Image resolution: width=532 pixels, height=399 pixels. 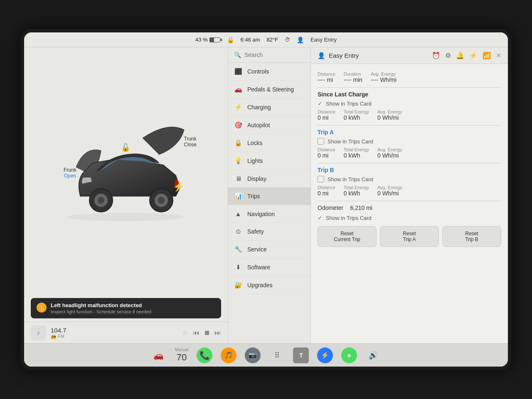 I want to click on menu-label-autopilot: Autopilot, so click(x=259, y=125).